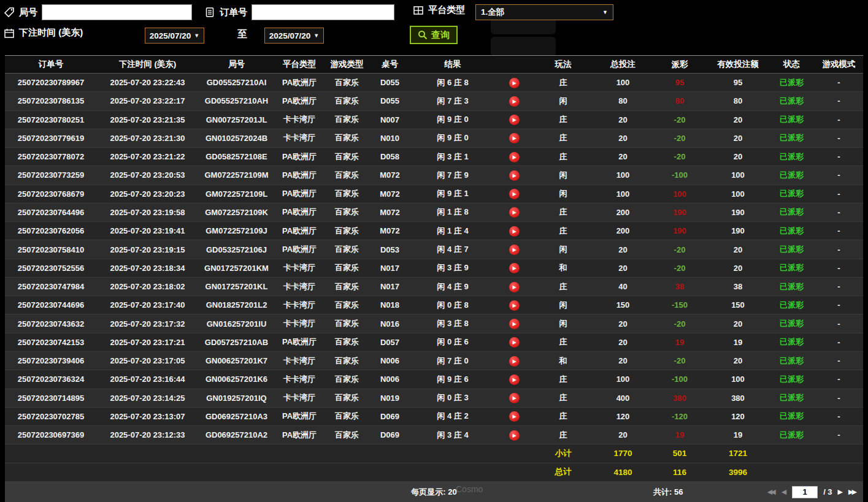 The height and width of the screenshot is (502, 868). What do you see at coordinates (605, 12) in the screenshot?
I see `chevron-down-icon: ▼` at bounding box center [605, 12].